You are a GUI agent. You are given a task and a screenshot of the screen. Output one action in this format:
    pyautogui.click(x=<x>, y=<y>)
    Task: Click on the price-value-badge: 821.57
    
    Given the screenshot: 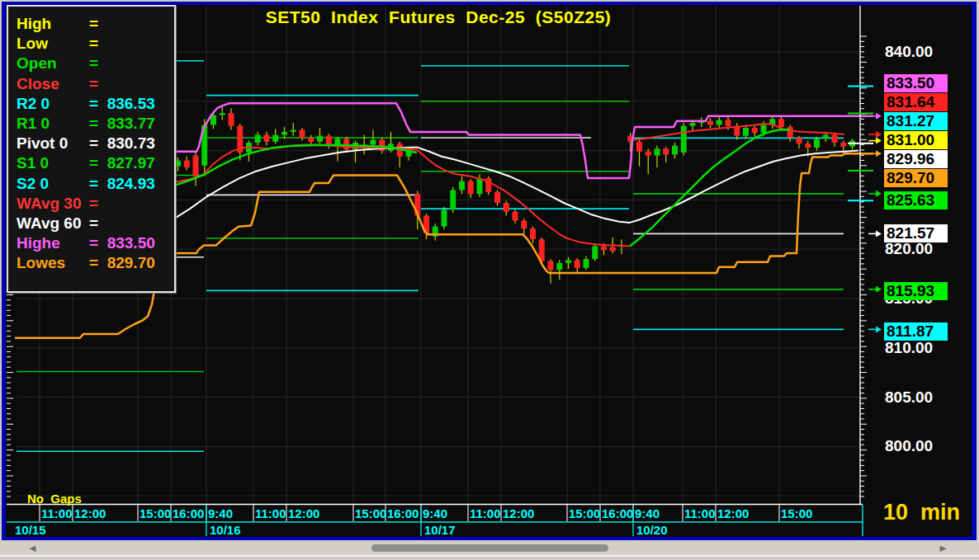 What is the action you would take?
    pyautogui.click(x=916, y=233)
    